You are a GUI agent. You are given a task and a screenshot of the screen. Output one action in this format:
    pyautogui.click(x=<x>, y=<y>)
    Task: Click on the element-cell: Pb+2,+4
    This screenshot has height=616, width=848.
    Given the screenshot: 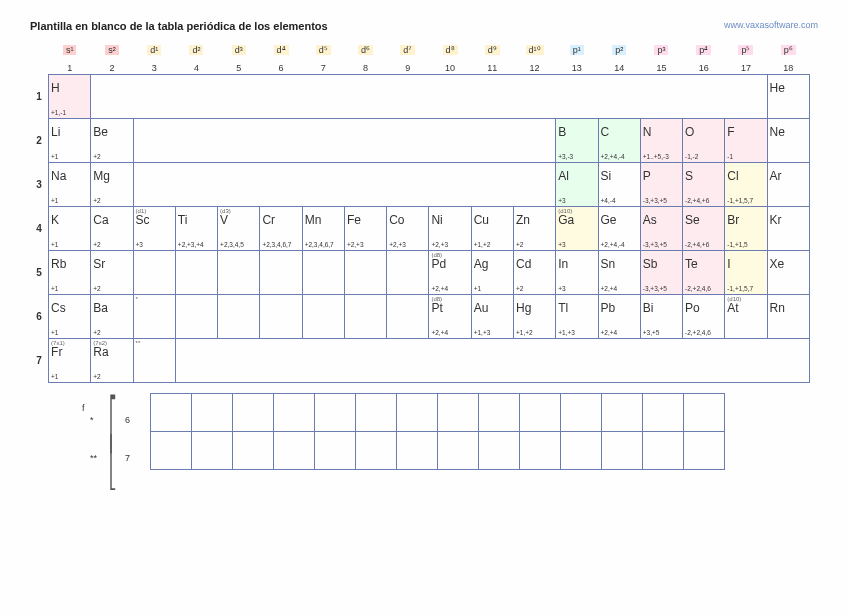 What is the action you would take?
    pyautogui.click(x=619, y=316)
    